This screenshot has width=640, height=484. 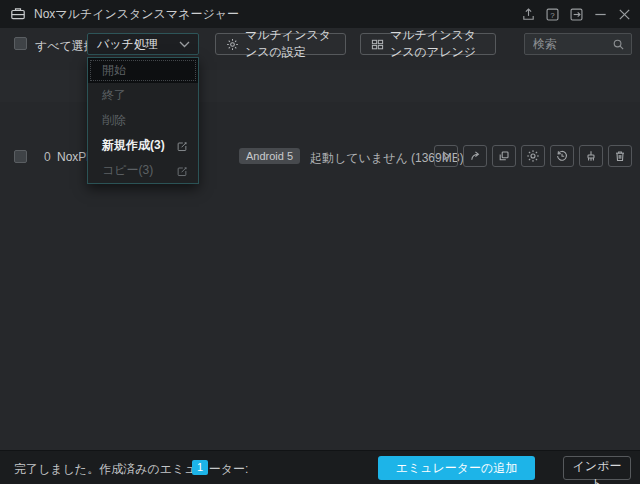 What do you see at coordinates (438, 44) in the screenshot?
I see `multi-instance-arrange-label: マルチインスタンスのアレンジ` at bounding box center [438, 44].